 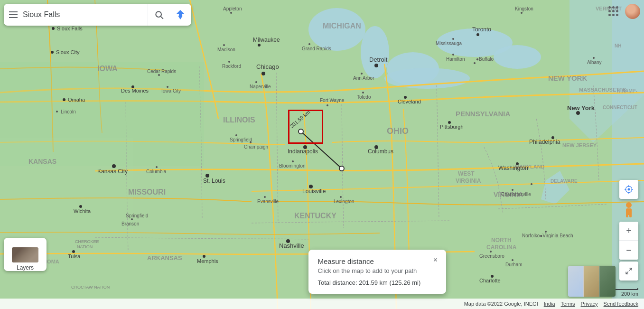 I want to click on svg-text: Naperville, so click(x=260, y=86).